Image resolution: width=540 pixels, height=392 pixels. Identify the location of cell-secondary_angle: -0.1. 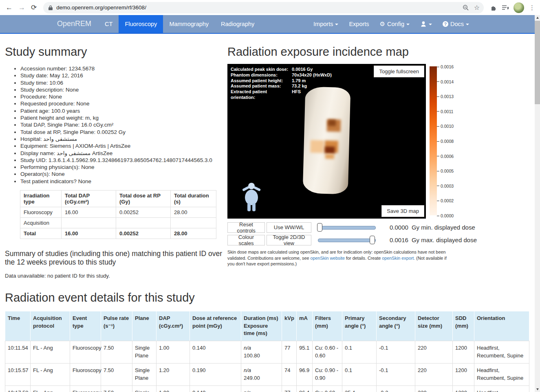
(396, 374).